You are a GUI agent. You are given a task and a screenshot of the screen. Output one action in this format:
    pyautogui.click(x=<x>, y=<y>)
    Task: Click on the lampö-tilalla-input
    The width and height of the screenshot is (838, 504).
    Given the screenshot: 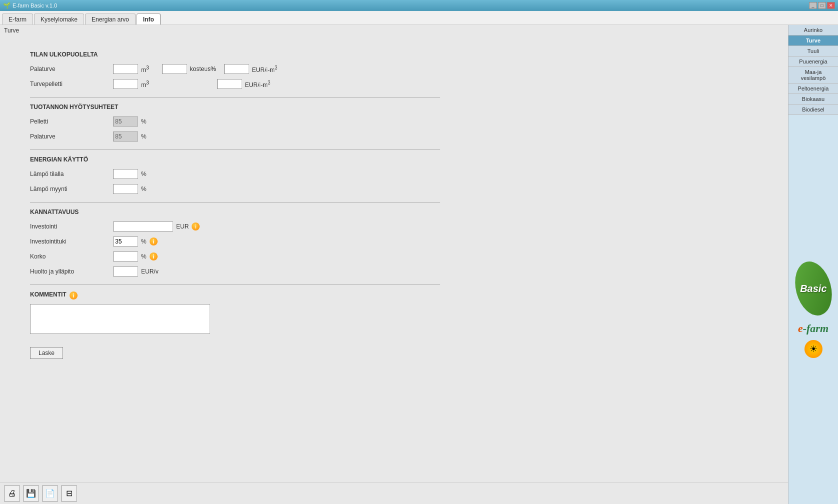 What is the action you would take?
    pyautogui.click(x=126, y=174)
    